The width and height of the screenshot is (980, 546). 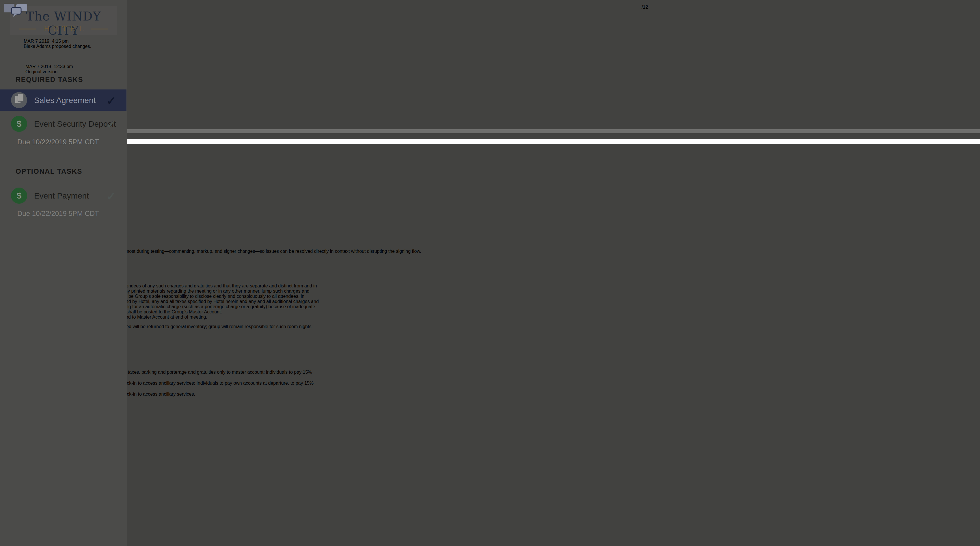 What do you see at coordinates (28, 29) in the screenshot?
I see `logo-rule-left` at bounding box center [28, 29].